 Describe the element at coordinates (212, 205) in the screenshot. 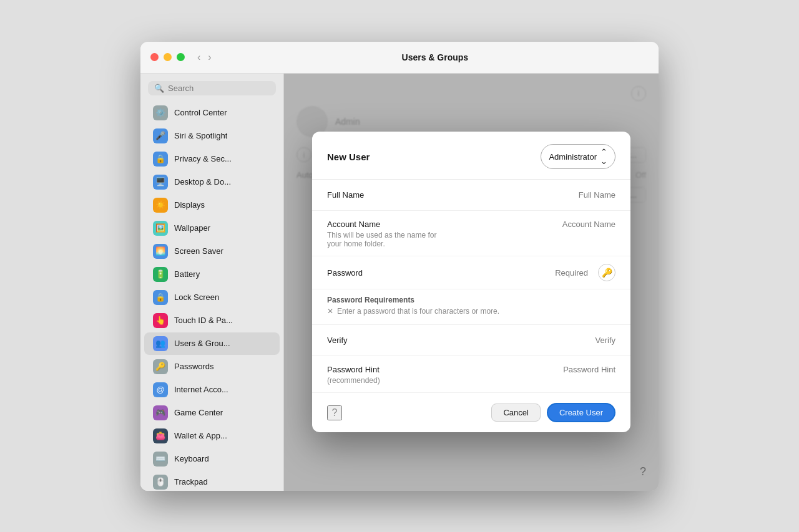

I see `sidebar-item-displays: ☀️Displays` at that location.